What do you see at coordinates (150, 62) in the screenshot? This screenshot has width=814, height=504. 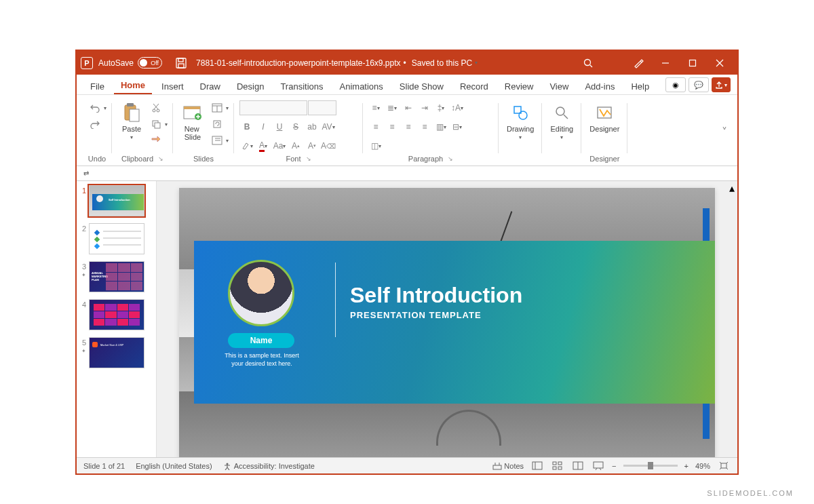 I see `autosave-switch: Off` at bounding box center [150, 62].